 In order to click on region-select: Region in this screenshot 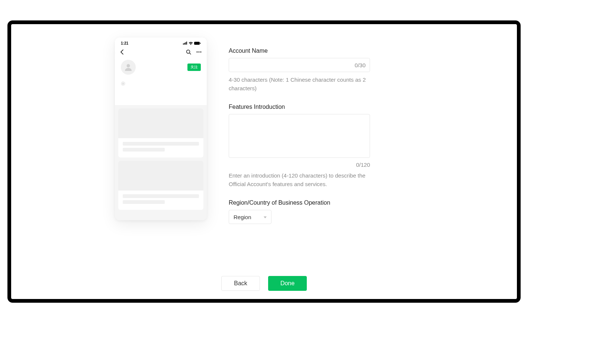, I will do `click(250, 217)`.